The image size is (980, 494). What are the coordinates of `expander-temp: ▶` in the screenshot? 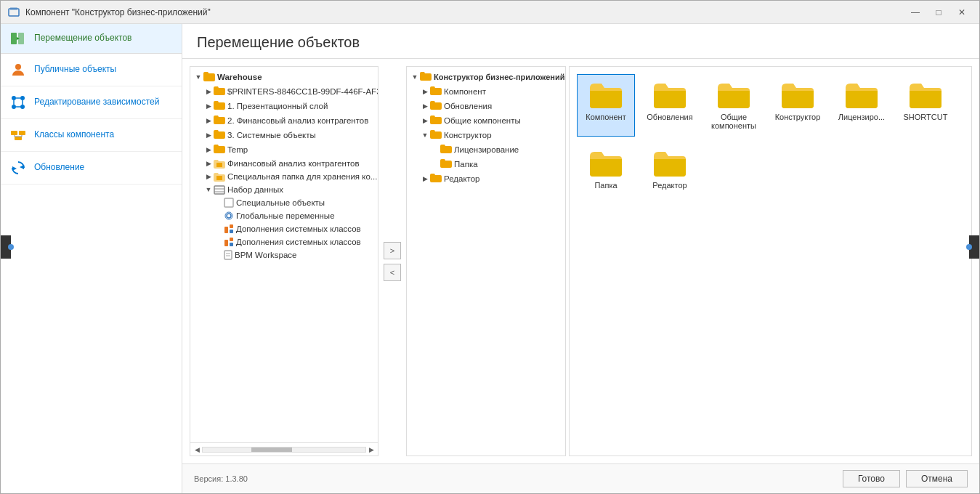 It's located at (208, 150).